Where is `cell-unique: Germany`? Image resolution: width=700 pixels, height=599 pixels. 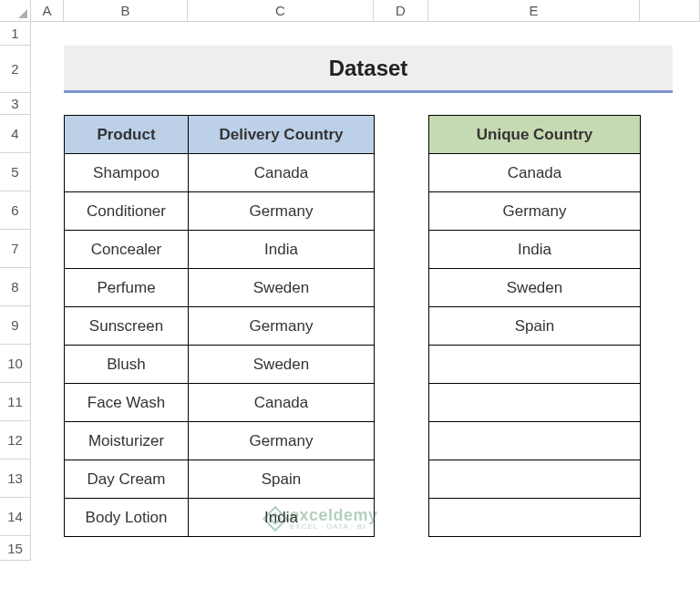
cell-unique: Germany is located at coordinates (535, 212).